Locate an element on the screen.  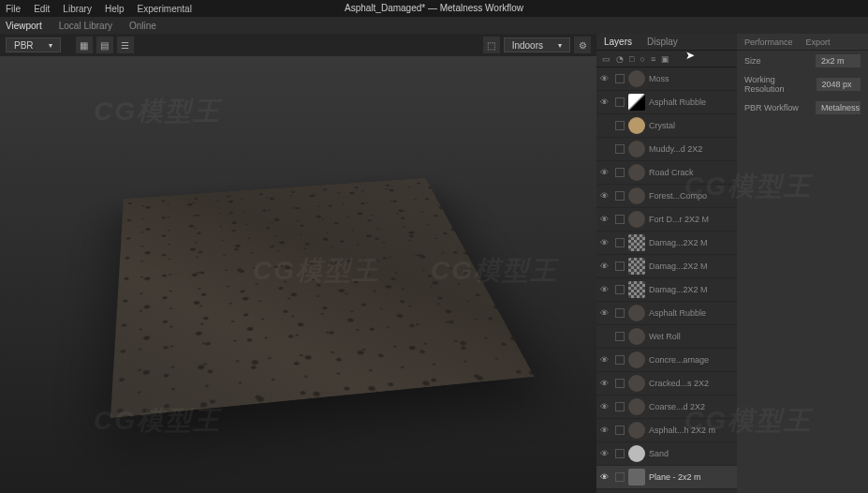
tab-display: Display is located at coordinates (663, 41).